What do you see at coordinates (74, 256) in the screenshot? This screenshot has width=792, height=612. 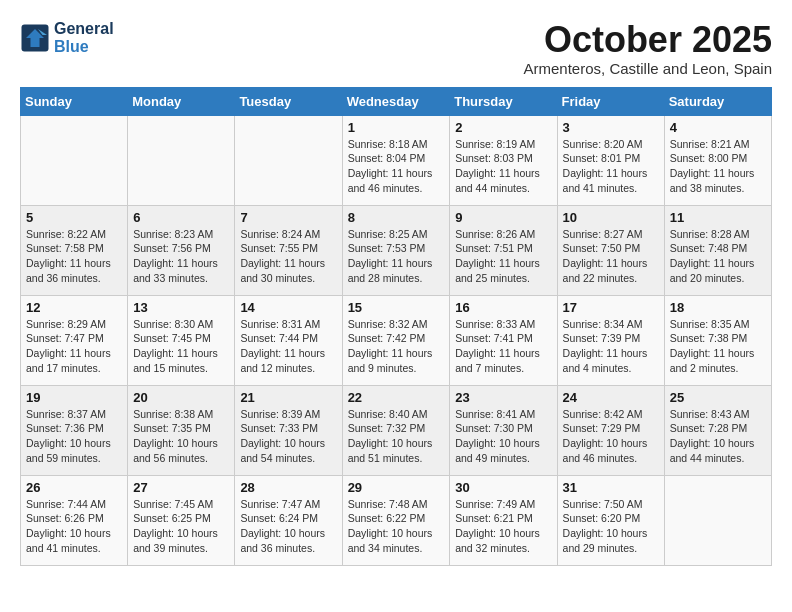 I see `day-info: Sunrise: 8:22 AM Sunset: 7:58 PM Dayligh…` at bounding box center [74, 256].